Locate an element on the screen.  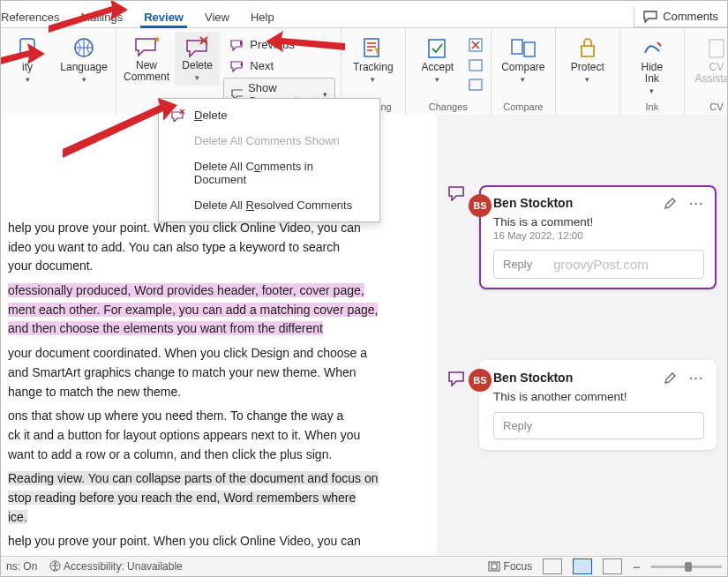
status-left: ns: On is located at coordinates (21, 566).